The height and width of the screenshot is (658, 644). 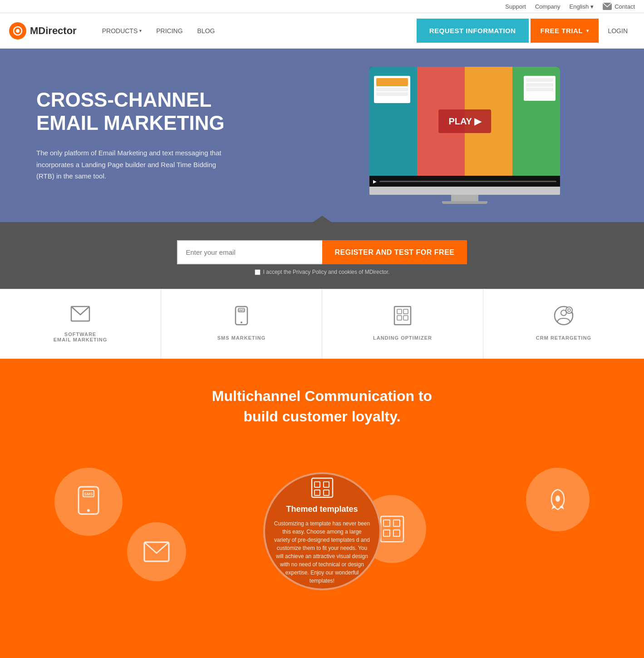 I want to click on laptop-mockup: PLAY ▶ ▶, so click(x=465, y=135).